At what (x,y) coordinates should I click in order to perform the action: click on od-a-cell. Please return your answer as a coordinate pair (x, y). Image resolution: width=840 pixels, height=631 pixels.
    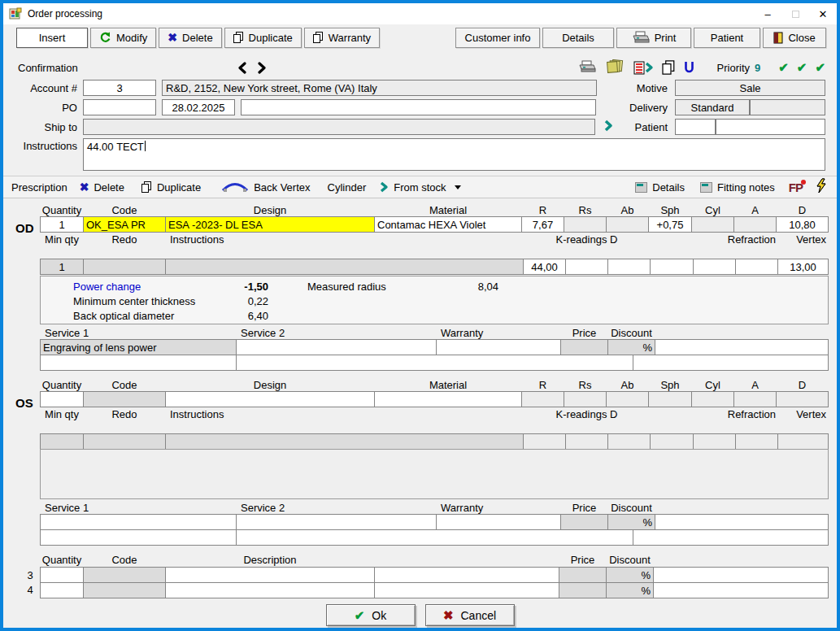
    Looking at the image, I should click on (755, 224).